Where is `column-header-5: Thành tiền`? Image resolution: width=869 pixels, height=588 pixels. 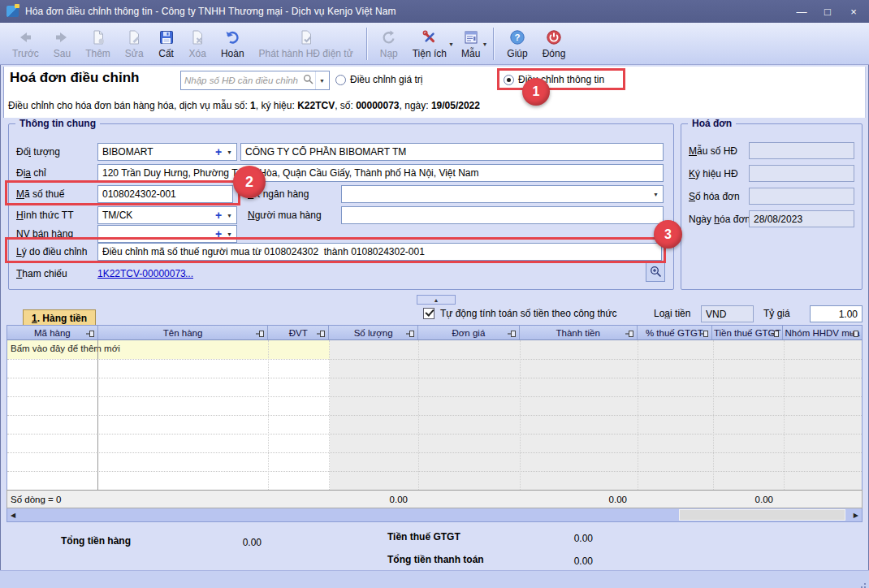
column-header-5: Thành tiền is located at coordinates (578, 333).